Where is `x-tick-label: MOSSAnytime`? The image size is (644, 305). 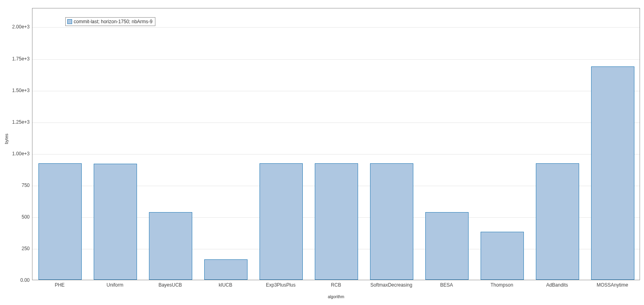
x-tick-label: MOSSAnytime is located at coordinates (613, 285).